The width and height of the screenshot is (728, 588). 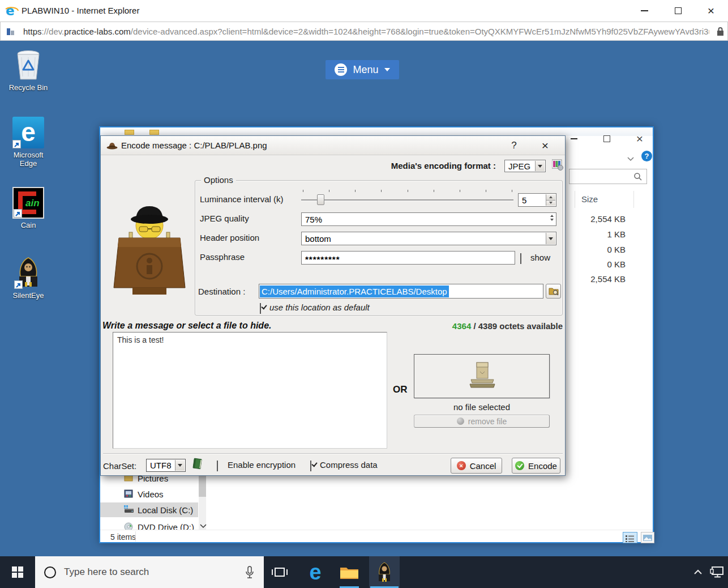 I want to click on spin-up-icon, so click(x=550, y=197).